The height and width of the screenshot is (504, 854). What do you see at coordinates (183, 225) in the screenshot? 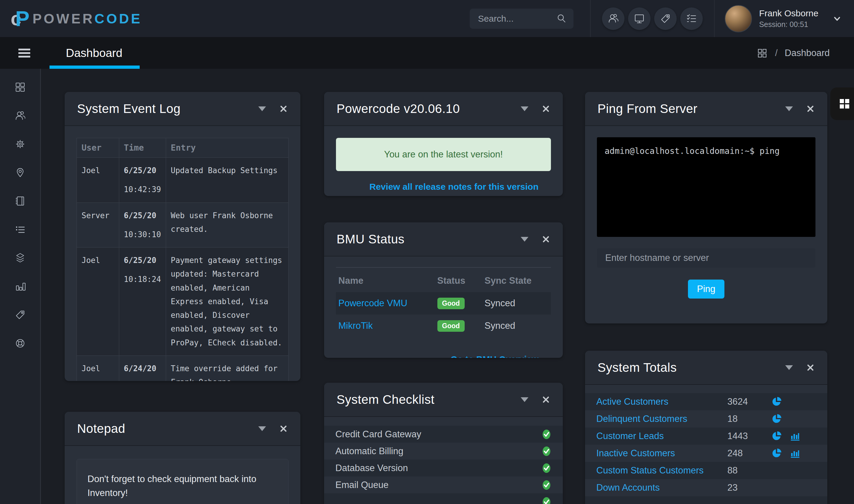
I see `event-log-row: Server6/25/2010:30:10Web user Frank Osbo…` at bounding box center [183, 225].